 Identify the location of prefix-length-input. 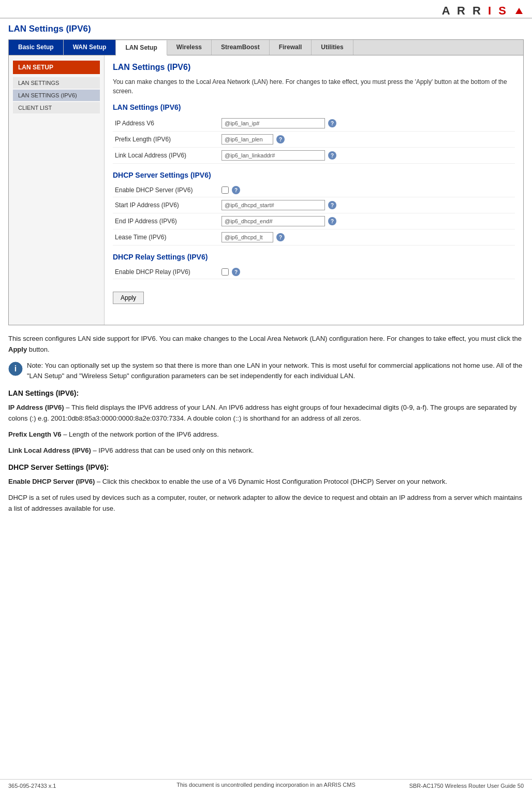
(247, 139).